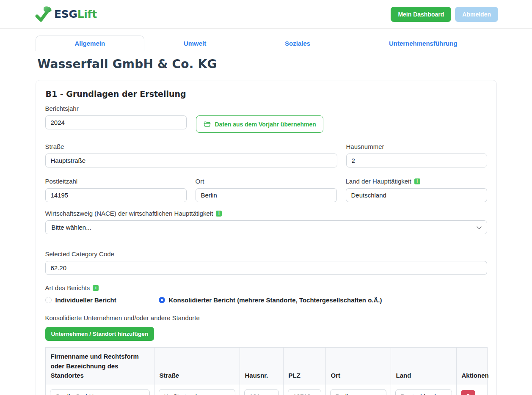 This screenshot has width=532, height=395. I want to click on col-plz: PLZ, so click(304, 366).